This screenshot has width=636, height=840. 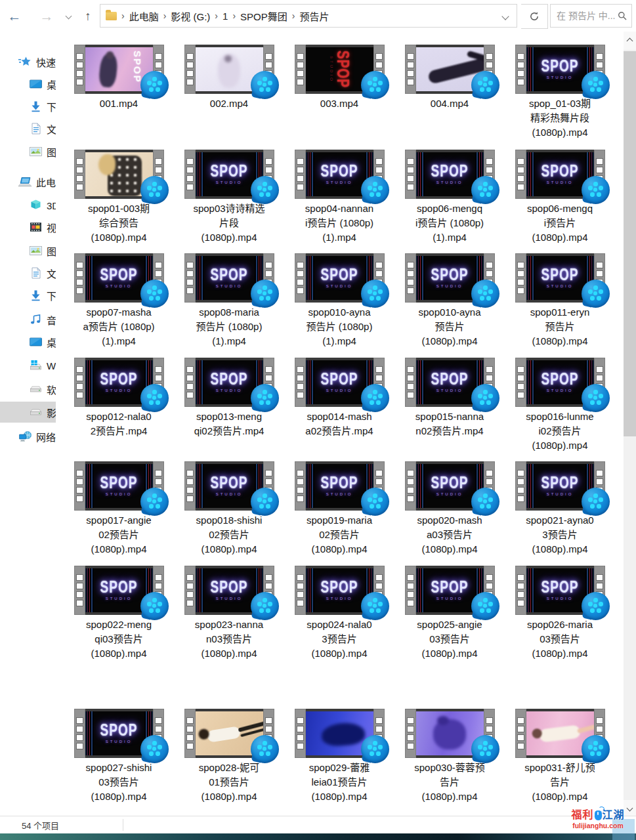 What do you see at coordinates (119, 613) in the screenshot?
I see `file-item: SPOPSTUDIOspop022-meng qi03预告片 (1080p).m…` at bounding box center [119, 613].